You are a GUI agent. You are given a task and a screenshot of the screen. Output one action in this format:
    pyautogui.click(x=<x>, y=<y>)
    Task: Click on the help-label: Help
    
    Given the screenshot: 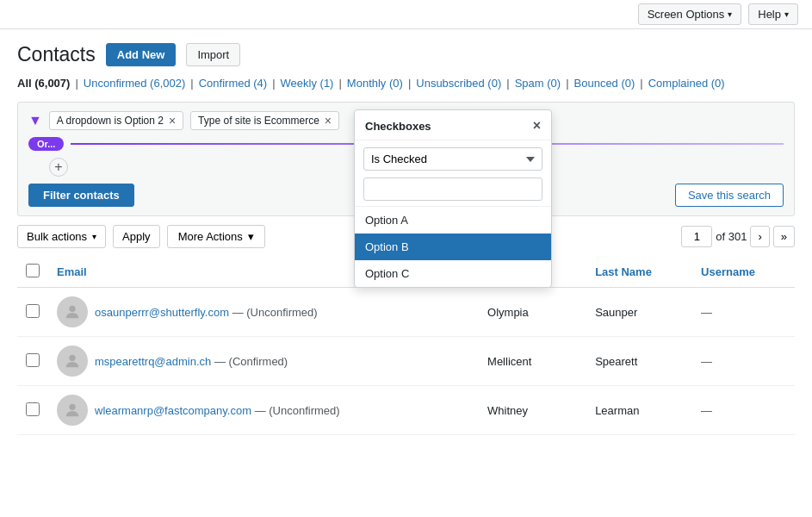 What is the action you would take?
    pyautogui.click(x=770, y=14)
    